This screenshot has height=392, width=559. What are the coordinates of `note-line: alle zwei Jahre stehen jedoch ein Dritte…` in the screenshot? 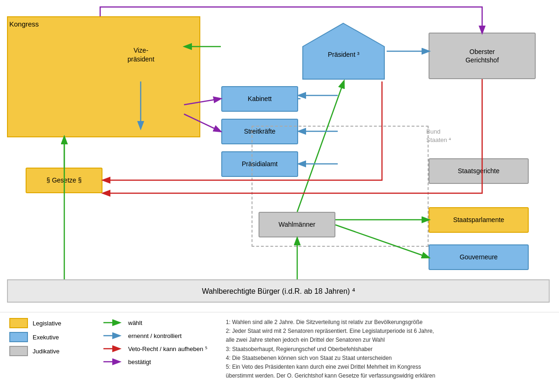 It's located at (388, 340).